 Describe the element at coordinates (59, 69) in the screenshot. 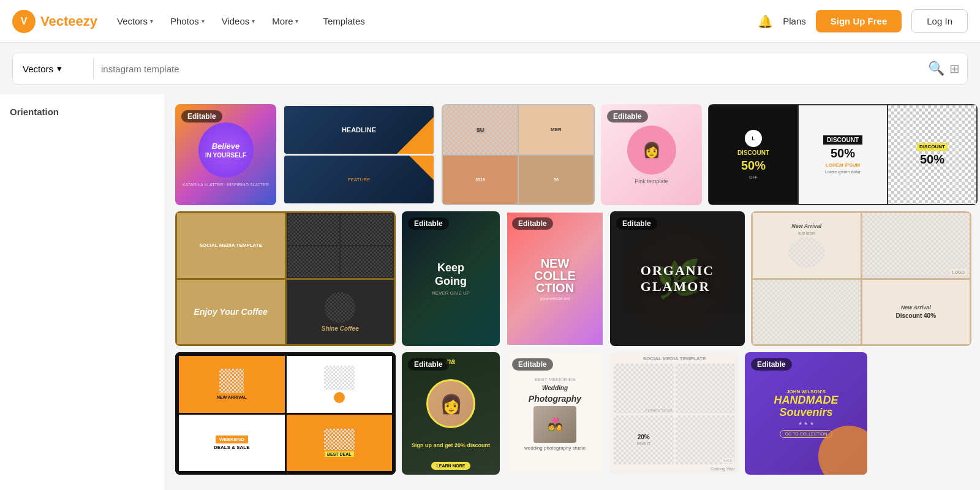

I see `dropdown-chevron-icon: ▾` at that location.